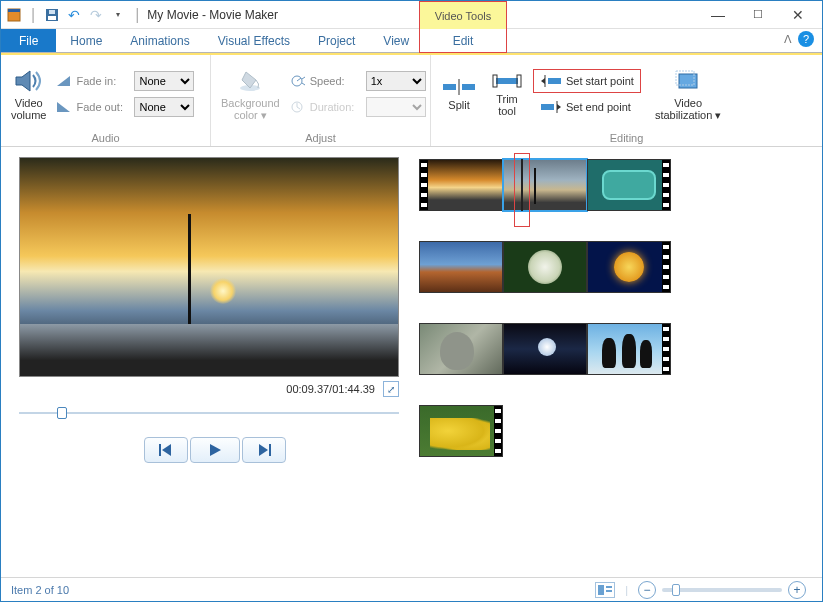 The image size is (823, 602). What do you see at coordinates (545, 185) in the screenshot?
I see `clip-selected` at bounding box center [545, 185].